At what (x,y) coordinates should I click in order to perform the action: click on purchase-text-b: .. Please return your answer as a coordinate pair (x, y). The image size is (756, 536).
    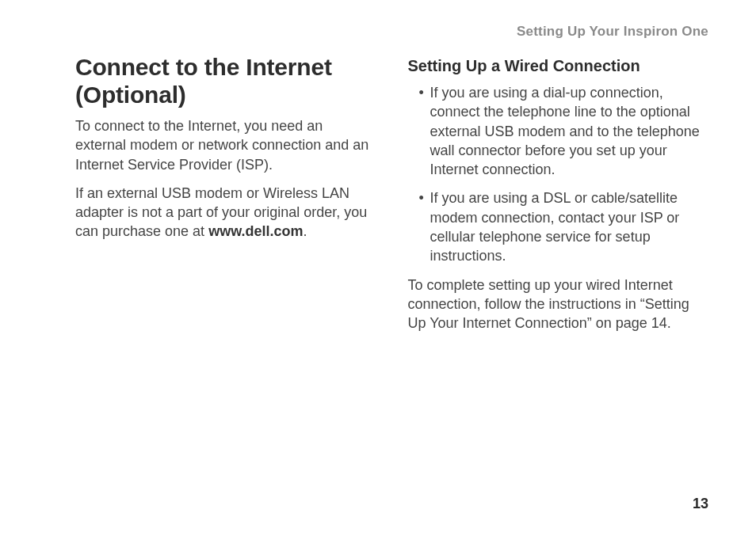
    Looking at the image, I should click on (304, 231).